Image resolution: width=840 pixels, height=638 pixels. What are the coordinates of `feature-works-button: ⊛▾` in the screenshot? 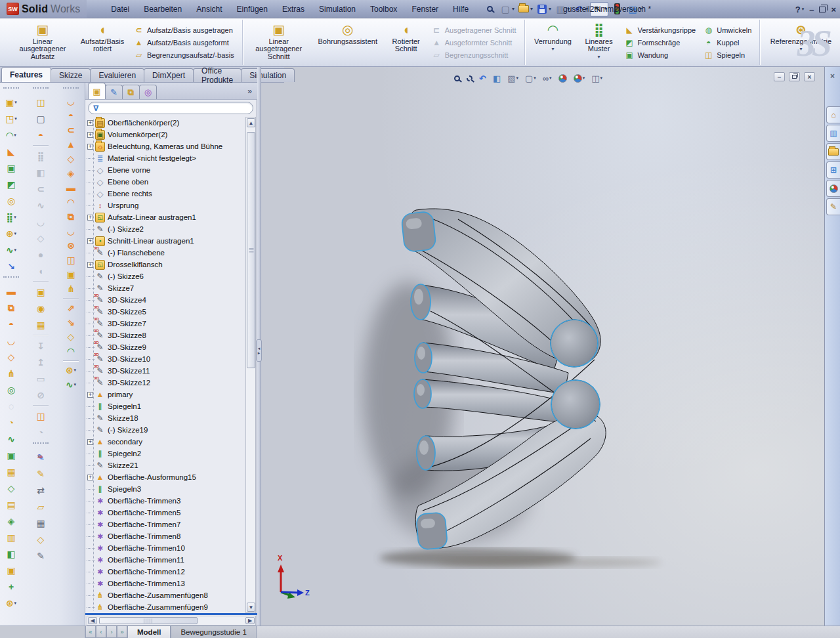 It's located at (11, 603).